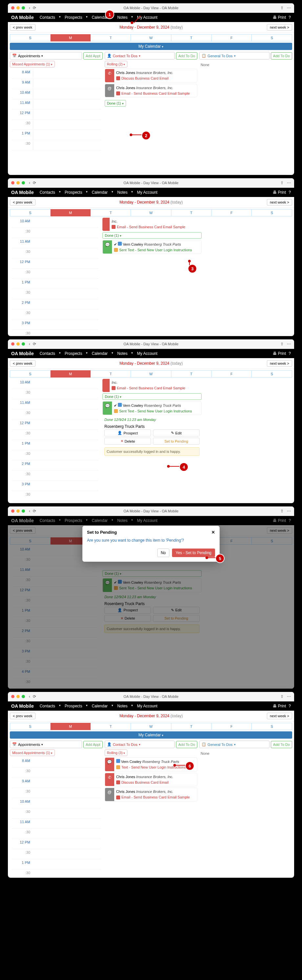 The height and width of the screenshot is (980, 302). What do you see at coordinates (71, 38) in the screenshot?
I see `day-m: M` at bounding box center [71, 38].